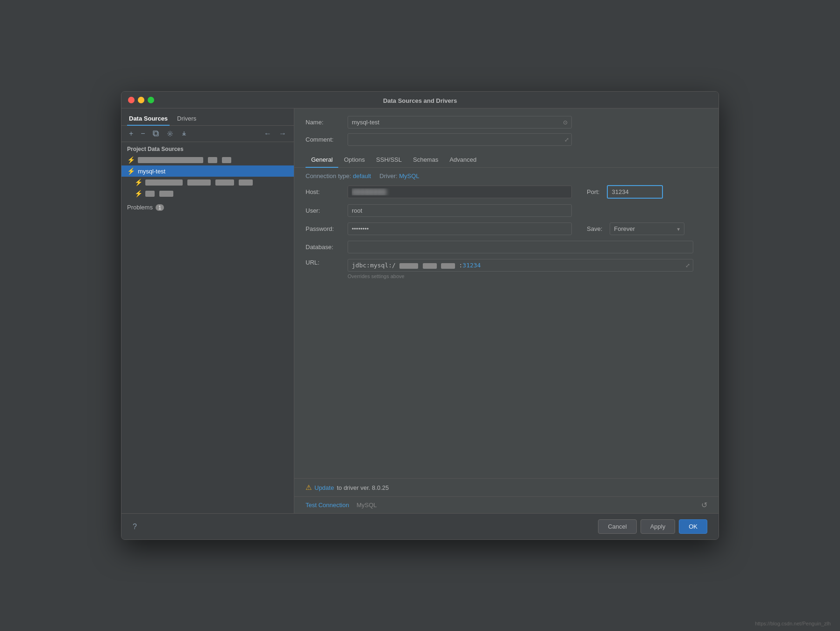  What do you see at coordinates (506, 160) in the screenshot?
I see `tabs-bar: General Options SSH/SSL Schemas Advanced` at bounding box center [506, 160].